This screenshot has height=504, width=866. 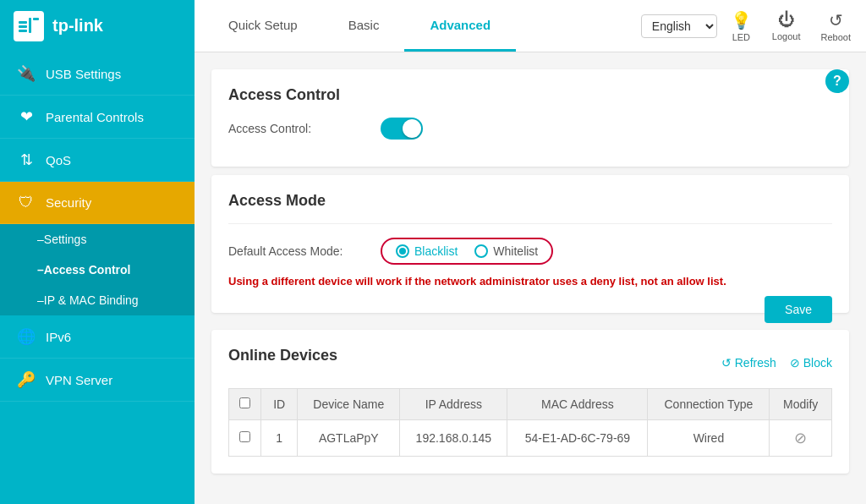 What do you see at coordinates (531, 404) in the screenshot?
I see `table-header-row: ID Device Name IP Address MAC Address Co…` at bounding box center [531, 404].